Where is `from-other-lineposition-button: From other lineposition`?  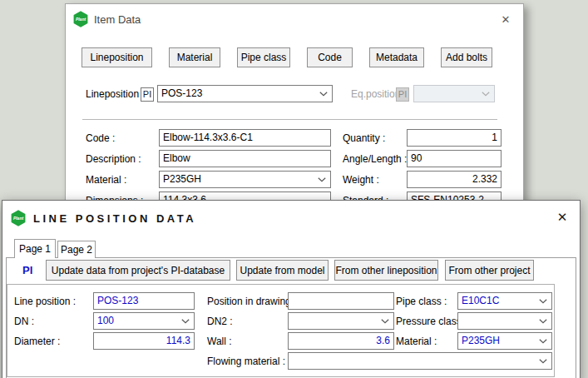 from-other-lineposition-button: From other lineposition is located at coordinates (386, 270).